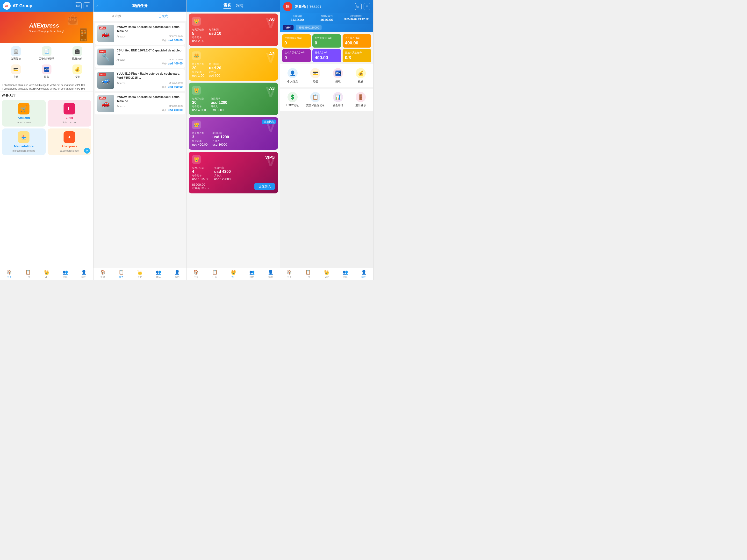 The width and height of the screenshot is (747, 560). I want to click on task-item-1: 🚗 VIP4 ZWNAV Radio Android de pantalla t…, so click(140, 34).